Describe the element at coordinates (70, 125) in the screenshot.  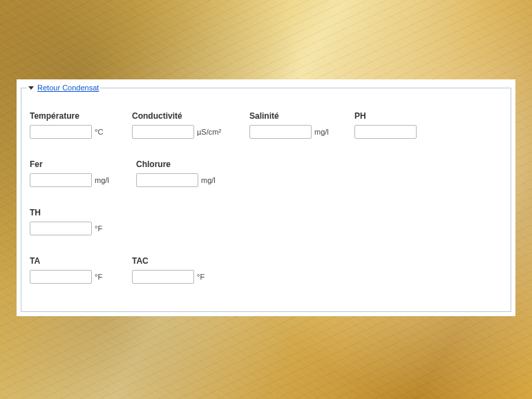
I see `field-temperature: Température °C` at that location.